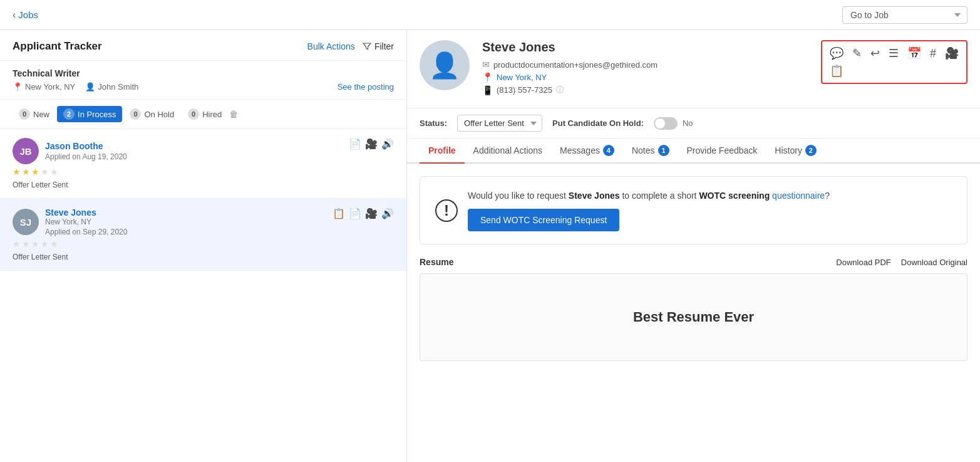 The height and width of the screenshot is (462, 980). Describe the element at coordinates (442, 150) in the screenshot. I see `tab-profile-label: Profile` at that location.